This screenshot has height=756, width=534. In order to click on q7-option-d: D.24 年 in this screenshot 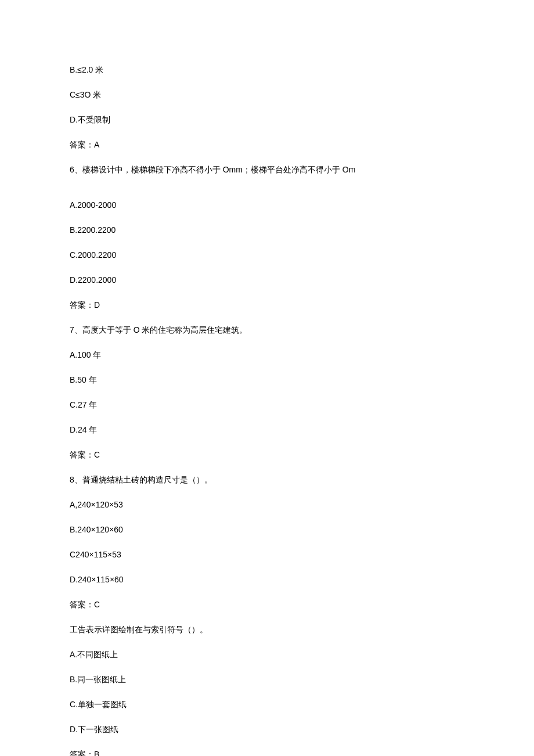, I will do `click(267, 430)`.